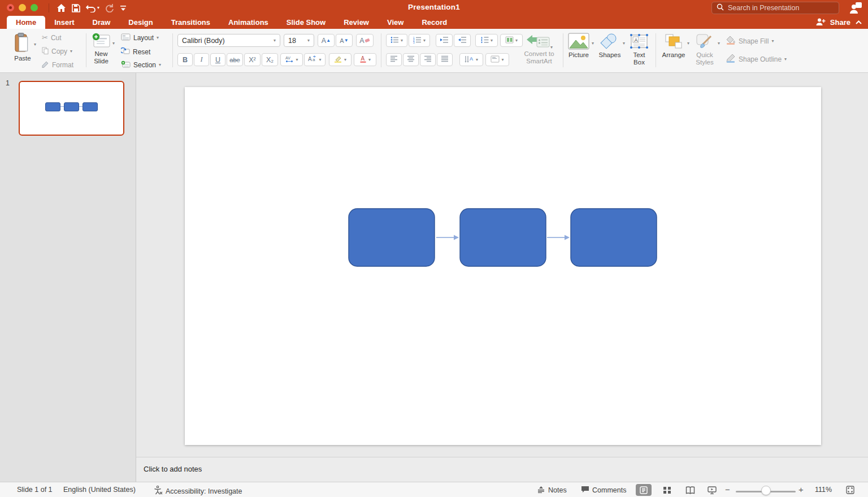  I want to click on underline-button: U, so click(218, 60).